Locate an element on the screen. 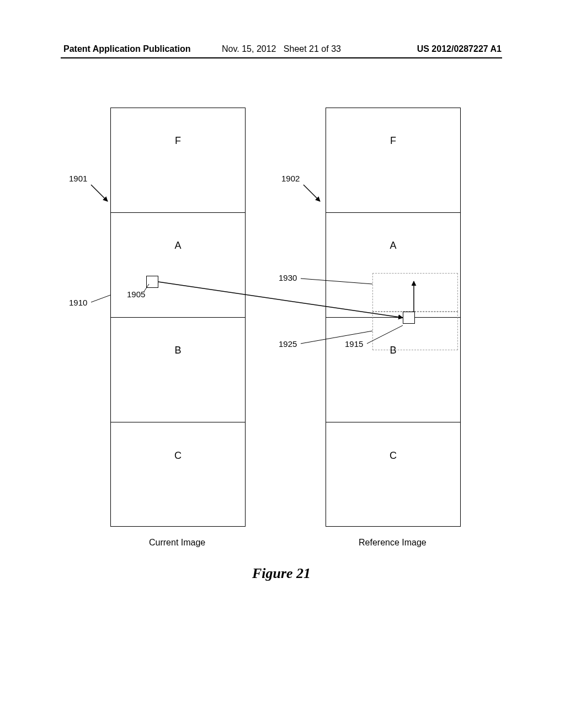 Image resolution: width=565 pixels, height=728 pixels. refnum-1910: 1910 is located at coordinates (78, 302).